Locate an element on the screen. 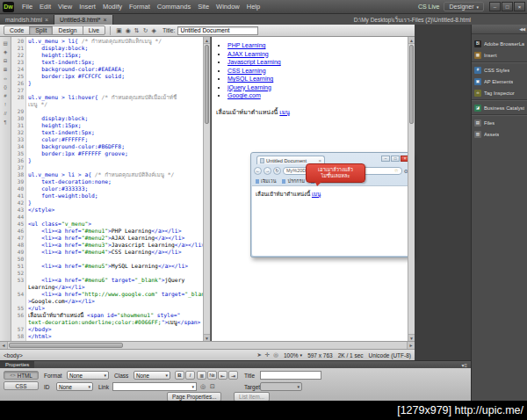 The height and width of the screenshot is (420, 527). properties-panel-tab: Properties is located at coordinates (18, 365).